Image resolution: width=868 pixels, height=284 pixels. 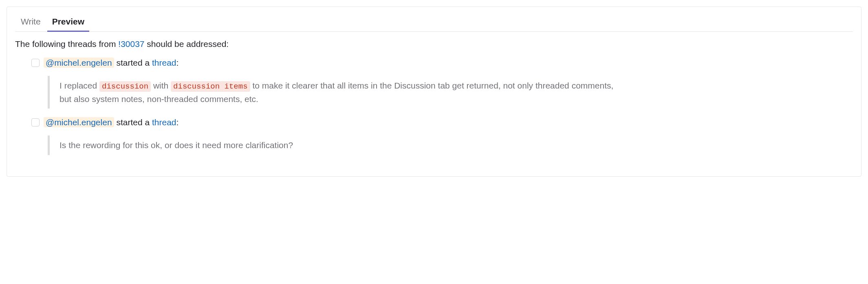 What do you see at coordinates (434, 44) in the screenshot?
I see `intro-text: The following threads from !30037 should…` at bounding box center [434, 44].